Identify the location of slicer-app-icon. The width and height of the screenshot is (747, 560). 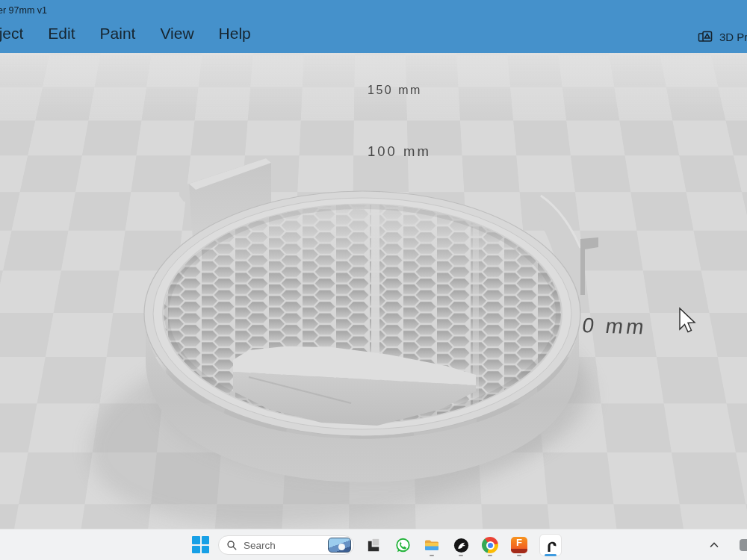
(551, 545).